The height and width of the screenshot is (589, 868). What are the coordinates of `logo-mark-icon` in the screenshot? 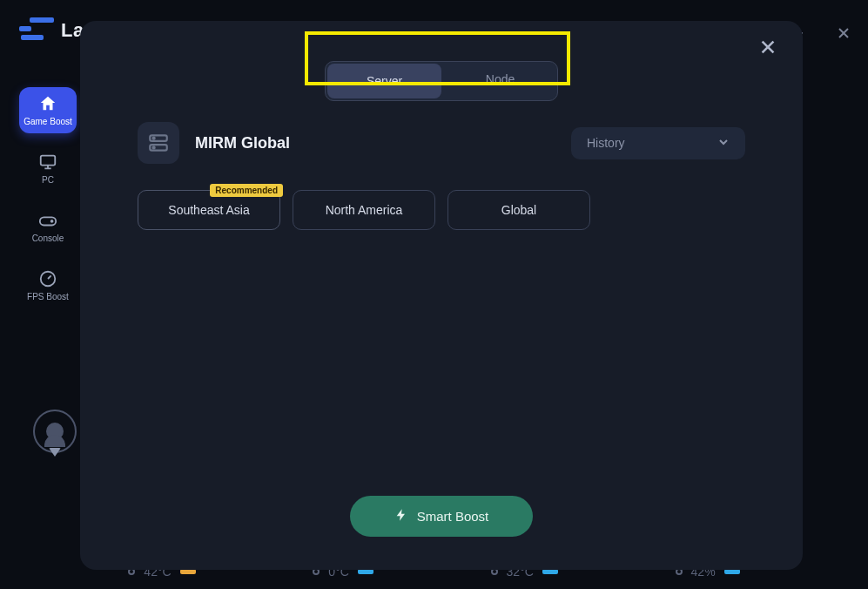 It's located at (37, 30).